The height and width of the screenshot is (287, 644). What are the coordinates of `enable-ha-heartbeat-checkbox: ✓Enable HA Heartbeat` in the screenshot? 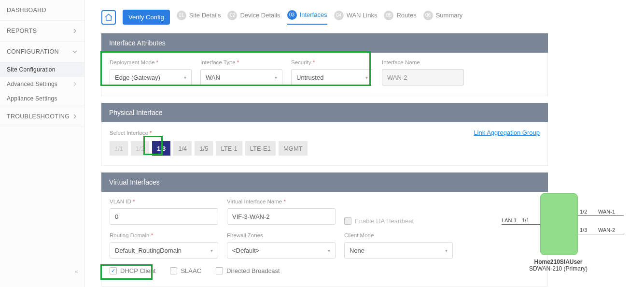 It's located at (399, 221).